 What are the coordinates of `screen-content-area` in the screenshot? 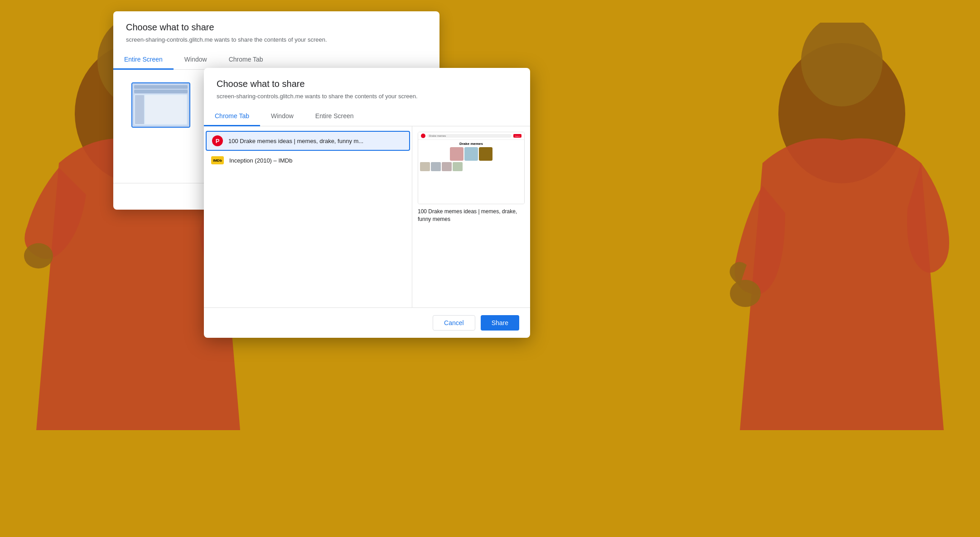 It's located at (161, 110).